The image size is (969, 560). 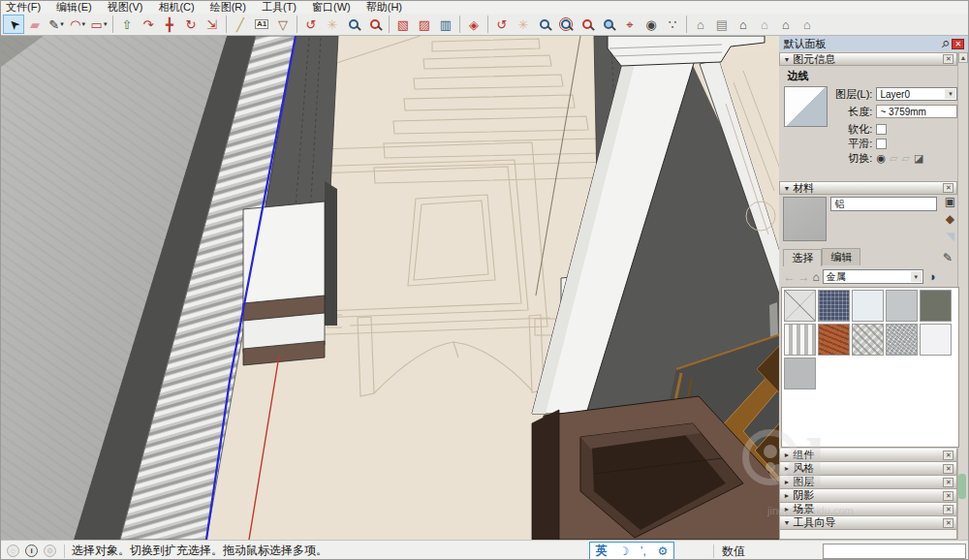 I want to click on tape-measure-tool: ╱, so click(x=240, y=24).